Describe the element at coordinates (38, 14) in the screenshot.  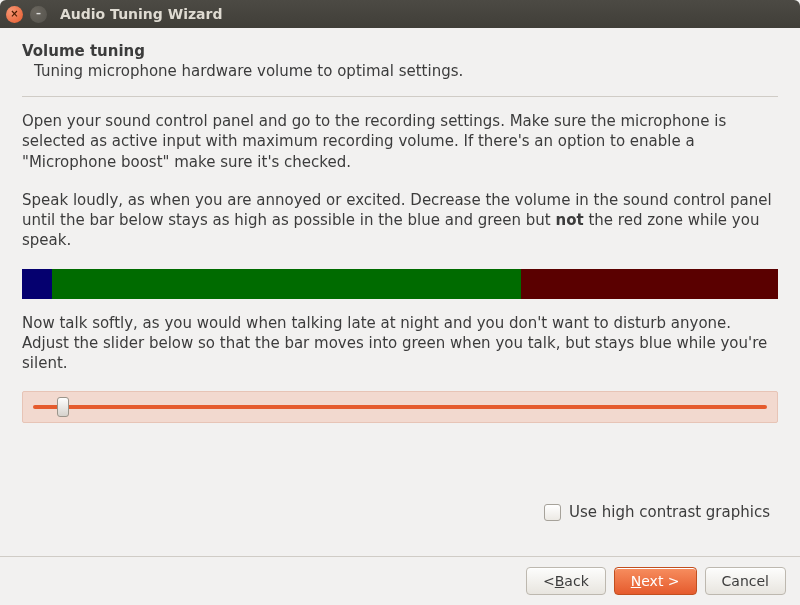
I see `minimize-icon: –` at that location.